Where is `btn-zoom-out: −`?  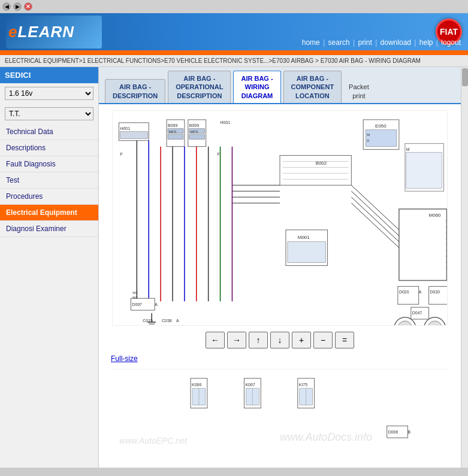
btn-zoom-out: − is located at coordinates (323, 340).